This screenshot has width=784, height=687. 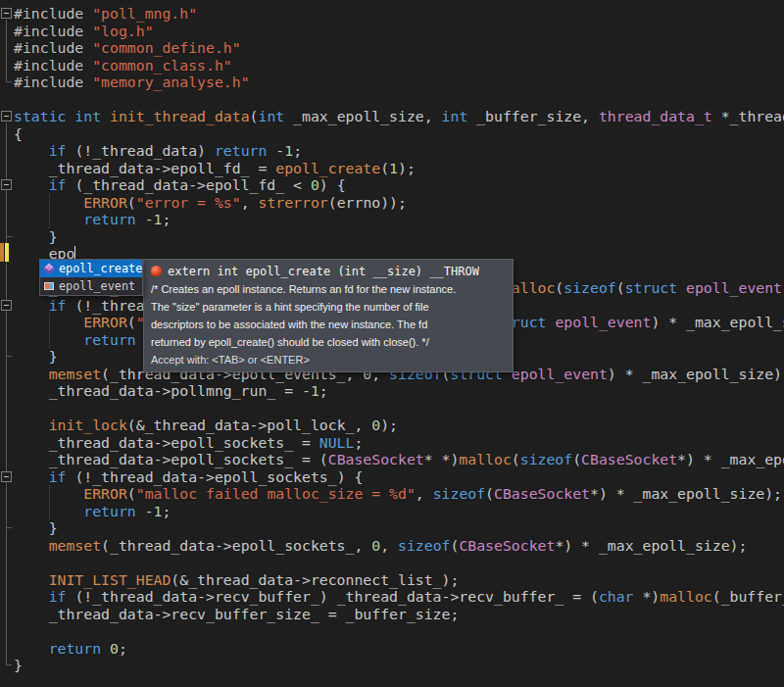 What do you see at coordinates (188, 184) in the screenshot?
I see `code-token: (_thread_data->epoll_fd_ <` at bounding box center [188, 184].